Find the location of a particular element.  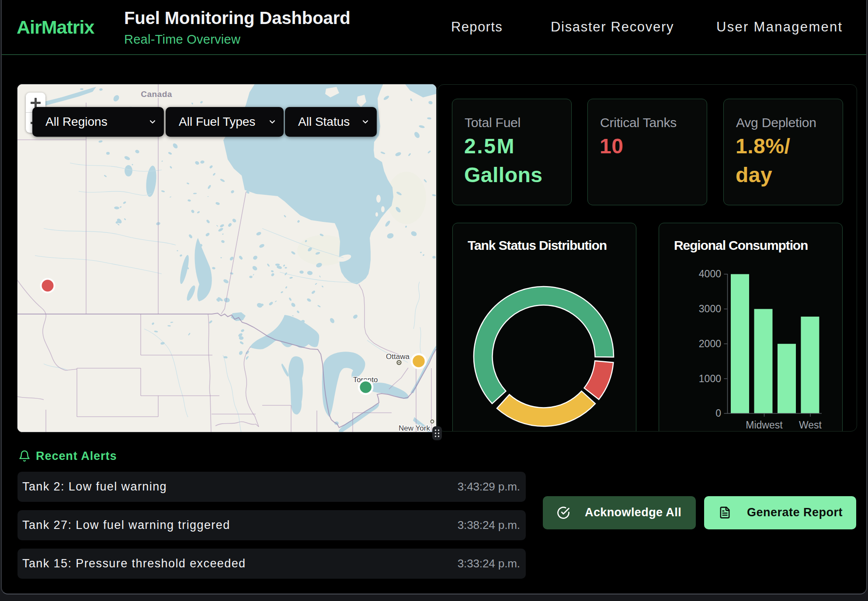

svg-text: 3000 is located at coordinates (710, 309).